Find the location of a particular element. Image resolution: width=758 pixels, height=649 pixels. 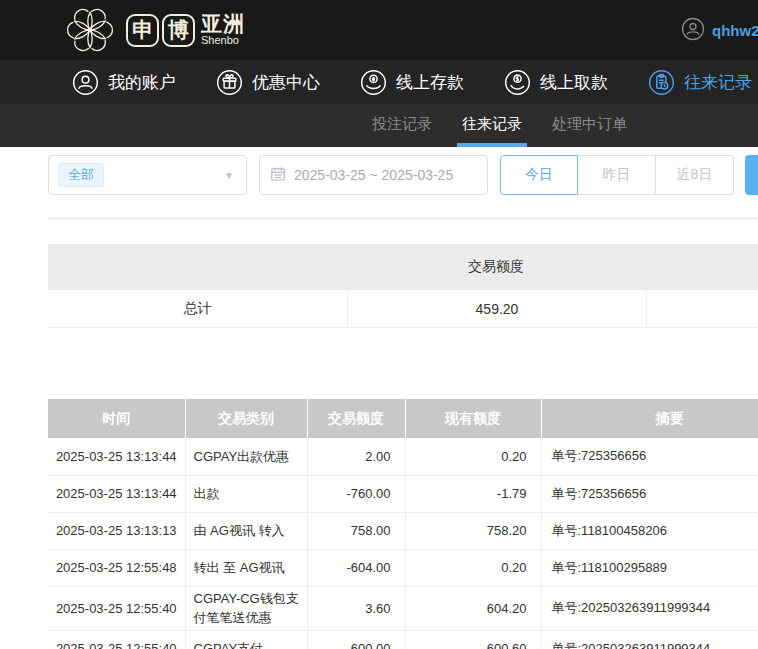

brand-subtitle: Shenbo is located at coordinates (223, 41).